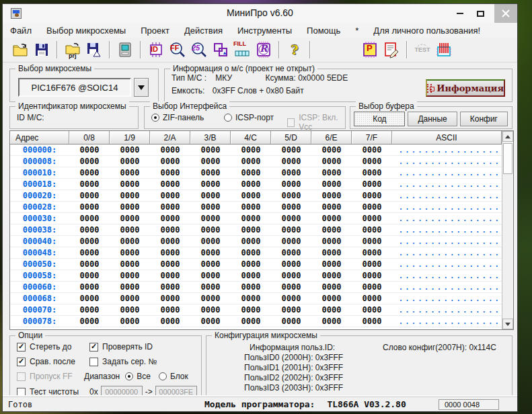  Describe the element at coordinates (50, 376) in the screenshot. I see `checkbox-skip-ff: Пропуск FF` at that location.